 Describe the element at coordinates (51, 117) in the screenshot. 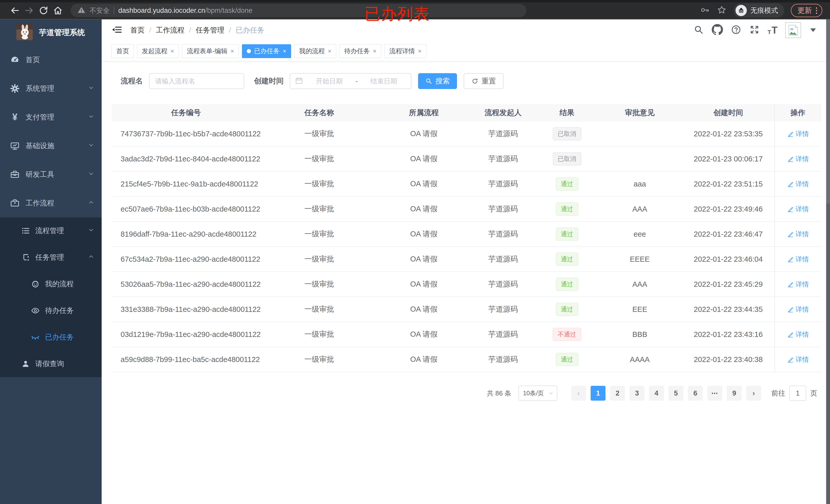

I see `sidebar-item-pay: ¥ 支付管理` at that location.